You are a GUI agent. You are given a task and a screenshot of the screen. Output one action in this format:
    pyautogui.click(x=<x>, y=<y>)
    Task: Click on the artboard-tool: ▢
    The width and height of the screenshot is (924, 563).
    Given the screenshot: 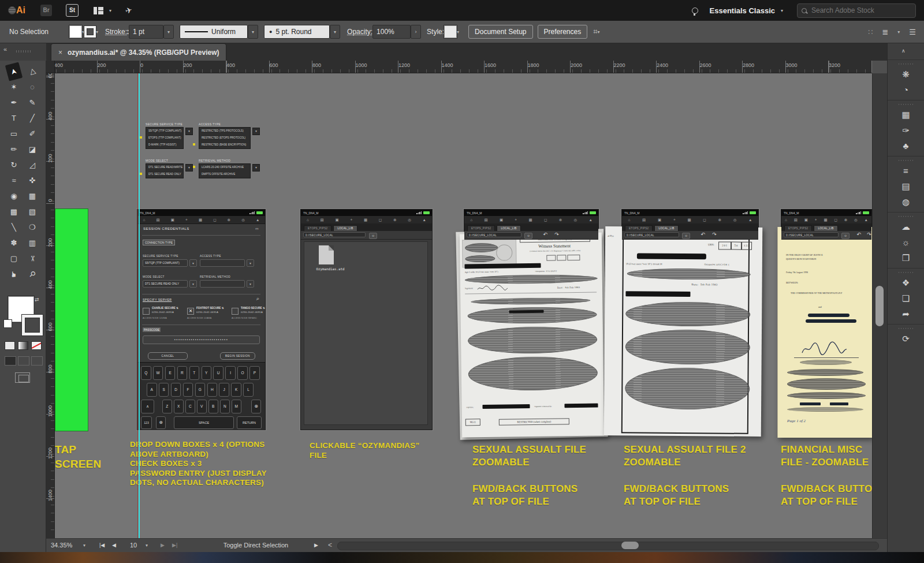 What is the action you would take?
    pyautogui.click(x=14, y=259)
    